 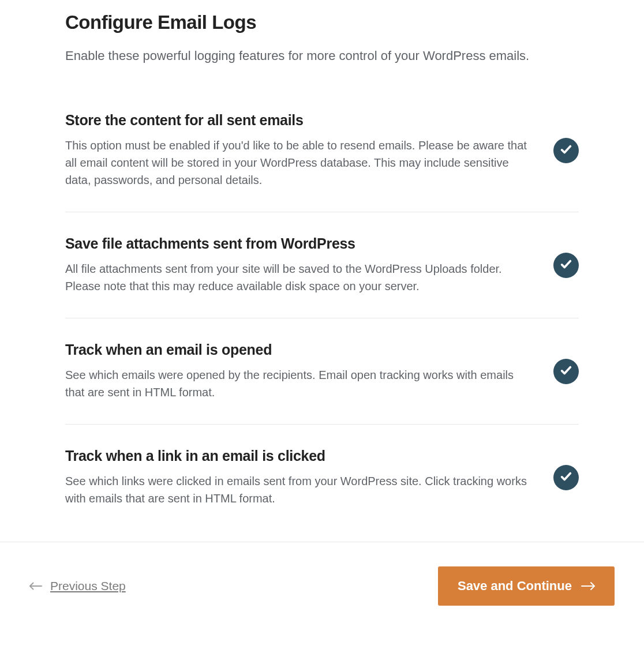 I want to click on option-title: Store the content for all sent emails, so click(x=298, y=120).